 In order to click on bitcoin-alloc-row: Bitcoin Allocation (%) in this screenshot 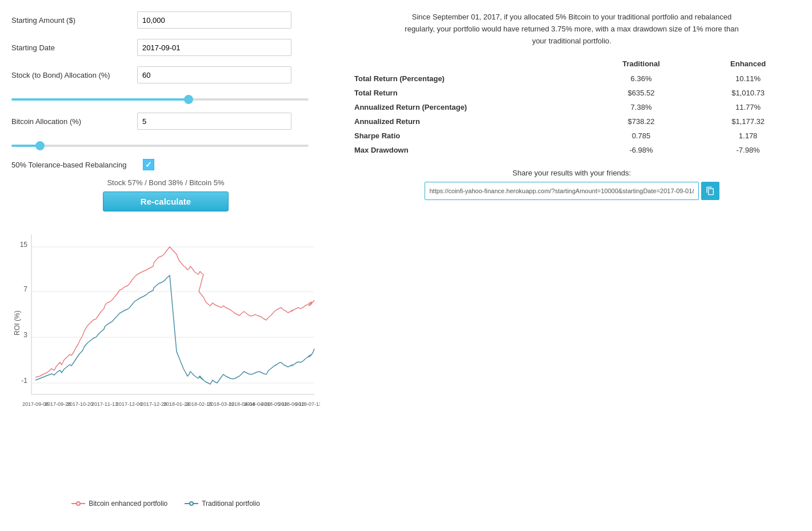, I will do `click(166, 121)`.